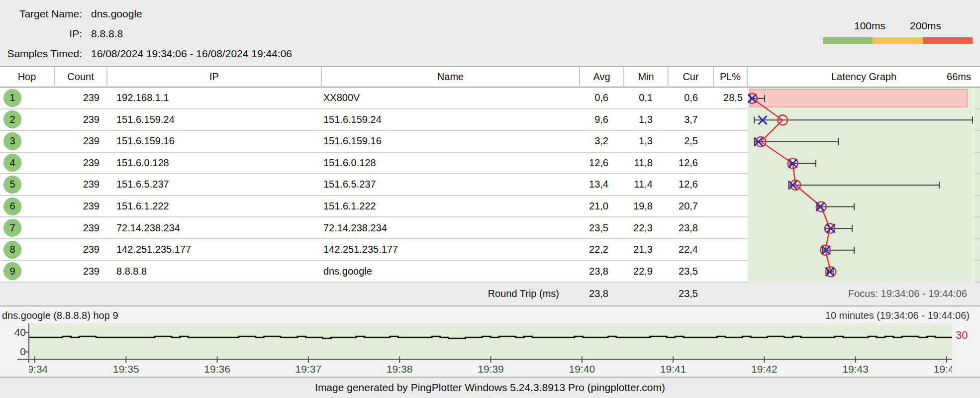 This screenshot has width=980, height=398. What do you see at coordinates (731, 78) in the screenshot?
I see `column-header-pl: PL%` at bounding box center [731, 78].